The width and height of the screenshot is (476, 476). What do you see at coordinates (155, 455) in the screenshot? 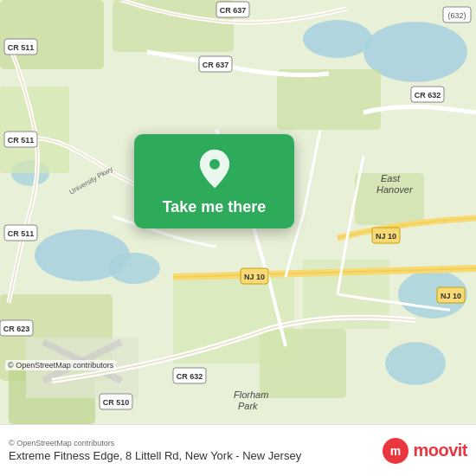
I see `location-name: Extreme Fitness Edge, 8 Littell Rd, New …` at bounding box center [155, 455].